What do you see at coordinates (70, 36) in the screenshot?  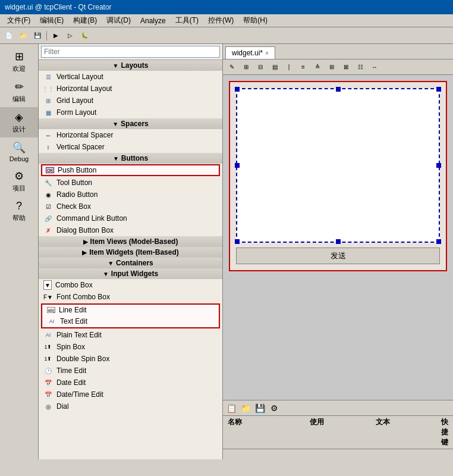 I see `run-btn: ▷` at bounding box center [70, 36].